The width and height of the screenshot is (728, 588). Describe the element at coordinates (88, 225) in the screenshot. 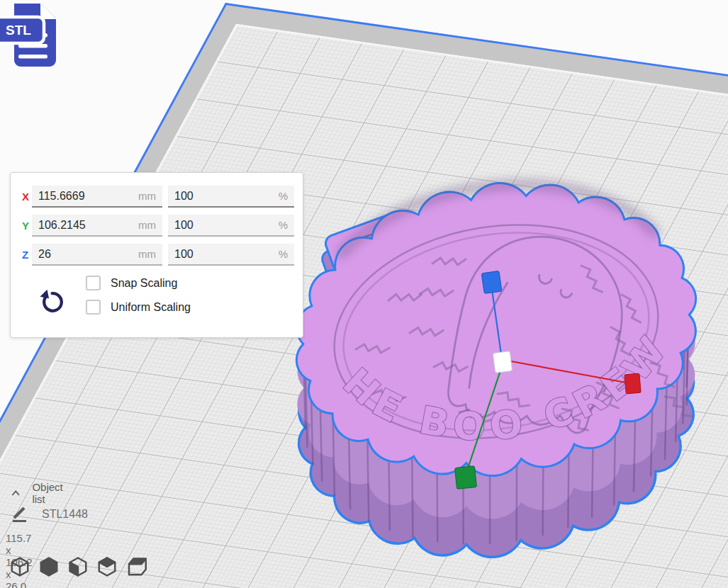

I see `scale-y-mm-input` at that location.